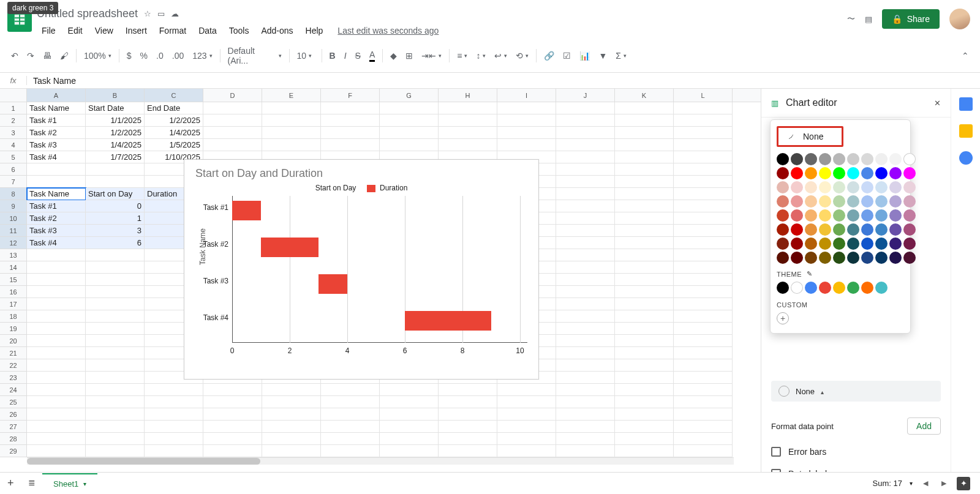 This screenshot has width=980, height=494. I want to click on merge-button: ⇥⇤, so click(431, 56).